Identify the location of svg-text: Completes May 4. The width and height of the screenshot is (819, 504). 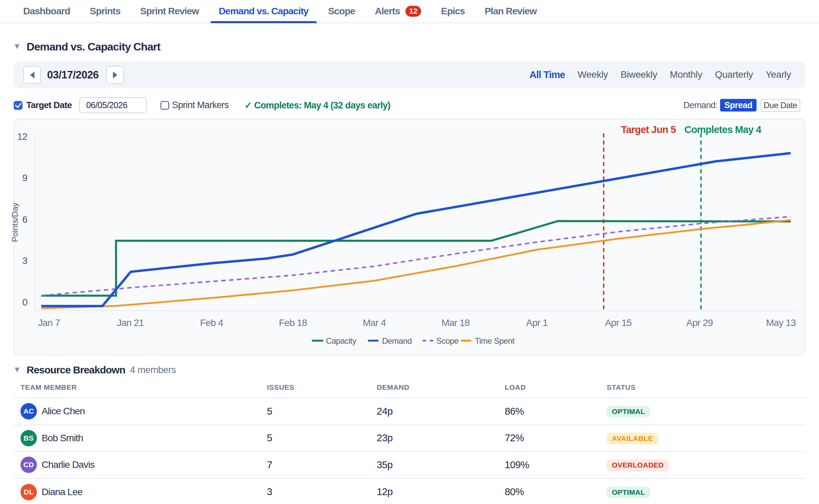
(723, 130).